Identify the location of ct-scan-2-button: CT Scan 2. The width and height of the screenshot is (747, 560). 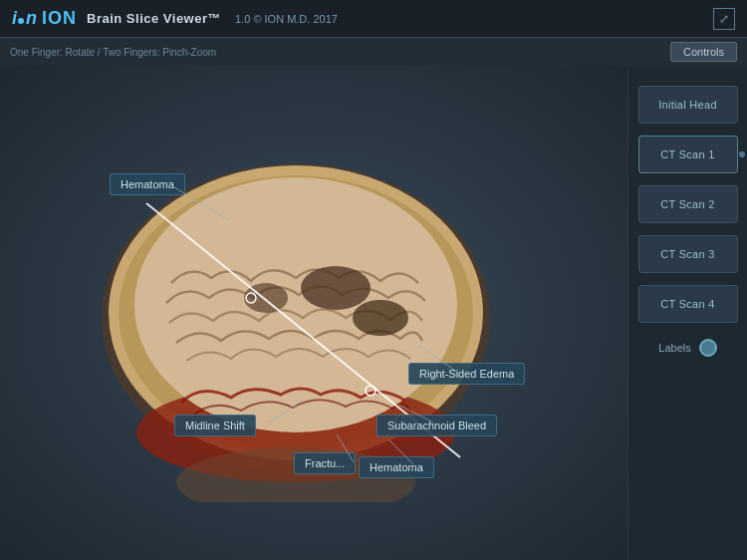
(688, 204).